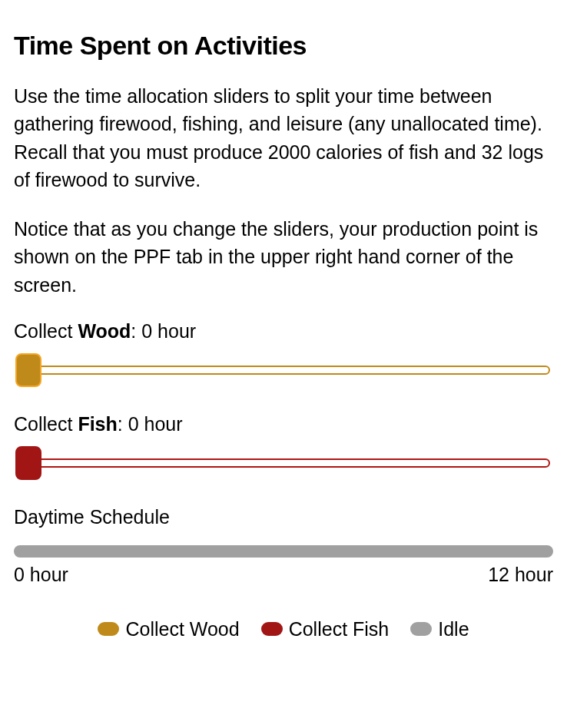  I want to click on wood-label-suffix: :, so click(136, 331).